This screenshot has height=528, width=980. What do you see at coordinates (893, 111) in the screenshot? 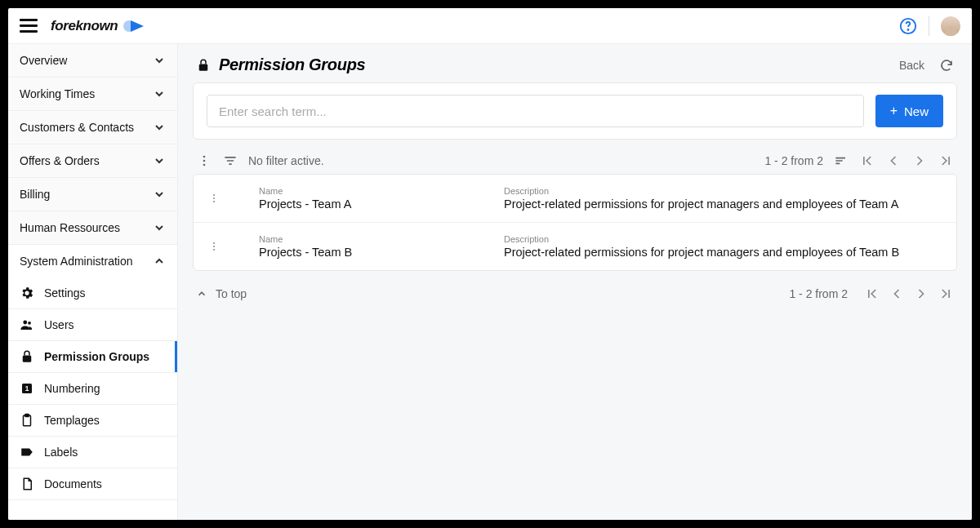
I see `plus-icon: +` at bounding box center [893, 111].